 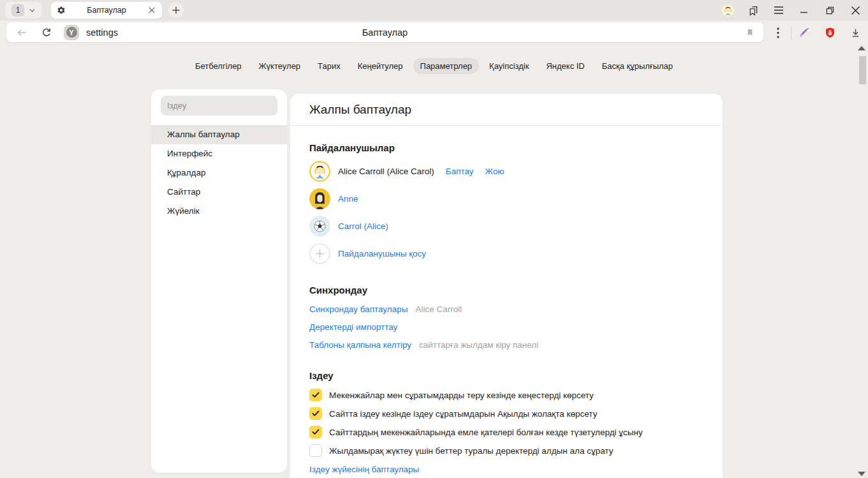 I want to click on search-section: Іздеу Мекенжайлар мен сұратымдарды теру …, so click(x=506, y=422).